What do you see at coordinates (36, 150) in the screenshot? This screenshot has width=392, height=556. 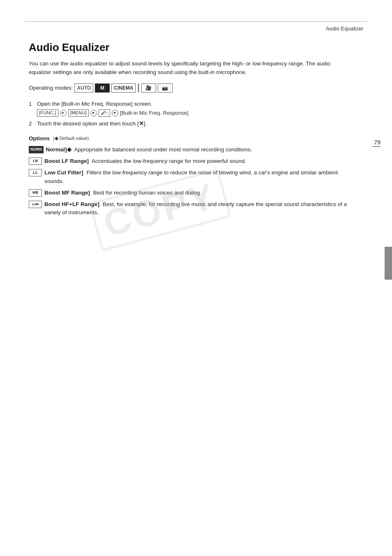 I see `badge-norm: NORM` at bounding box center [36, 150].